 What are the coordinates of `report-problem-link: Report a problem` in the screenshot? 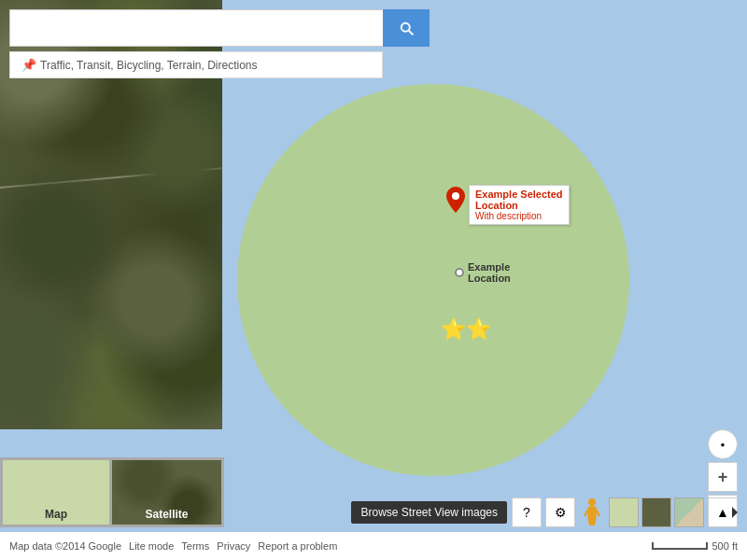 It's located at (297, 546).